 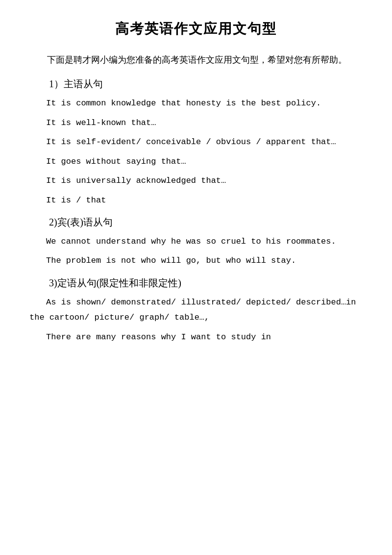 I want to click on page-title: 高考英语作文应用文句型, so click(x=196, y=29).